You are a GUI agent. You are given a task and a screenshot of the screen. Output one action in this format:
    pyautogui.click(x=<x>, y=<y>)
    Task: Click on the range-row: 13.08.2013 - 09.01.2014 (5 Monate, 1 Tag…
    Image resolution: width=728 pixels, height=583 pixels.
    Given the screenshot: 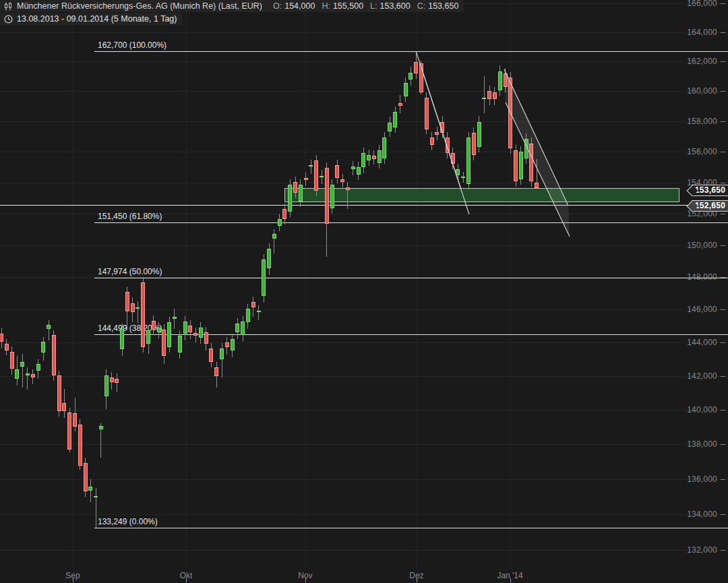 What is the action you would take?
    pyautogui.click(x=91, y=19)
    